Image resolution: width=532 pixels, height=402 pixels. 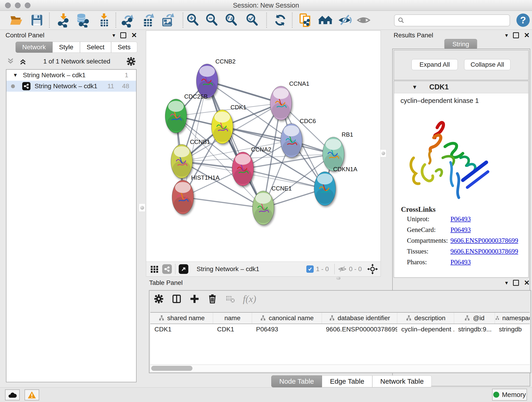 I want to click on network-node-ccne1, so click(x=263, y=208).